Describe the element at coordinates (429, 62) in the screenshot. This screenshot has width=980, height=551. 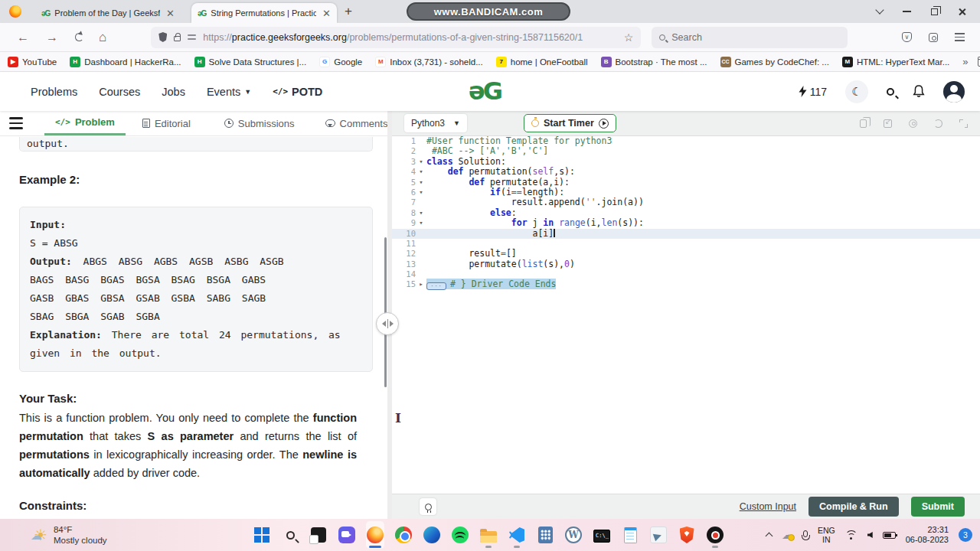
I see `bookmark-gmail-inbox: MInbox (3,731) - soheld...` at that location.